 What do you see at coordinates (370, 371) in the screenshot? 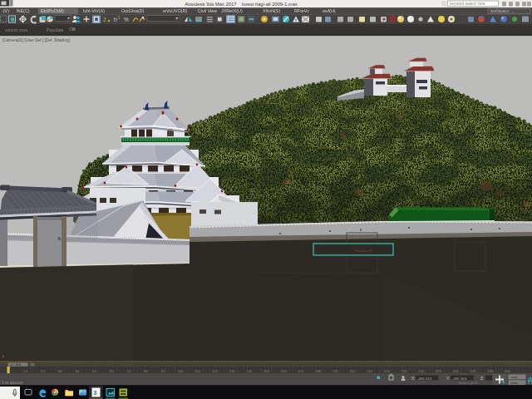
I see `svg-text: 210` at bounding box center [370, 371].